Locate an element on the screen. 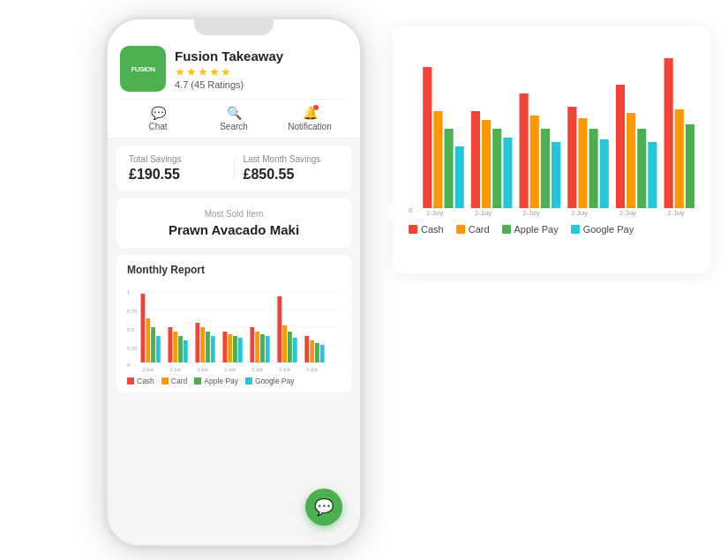 This screenshot has width=728, height=560. legend-apple-pay: Apple Pay is located at coordinates (216, 381).